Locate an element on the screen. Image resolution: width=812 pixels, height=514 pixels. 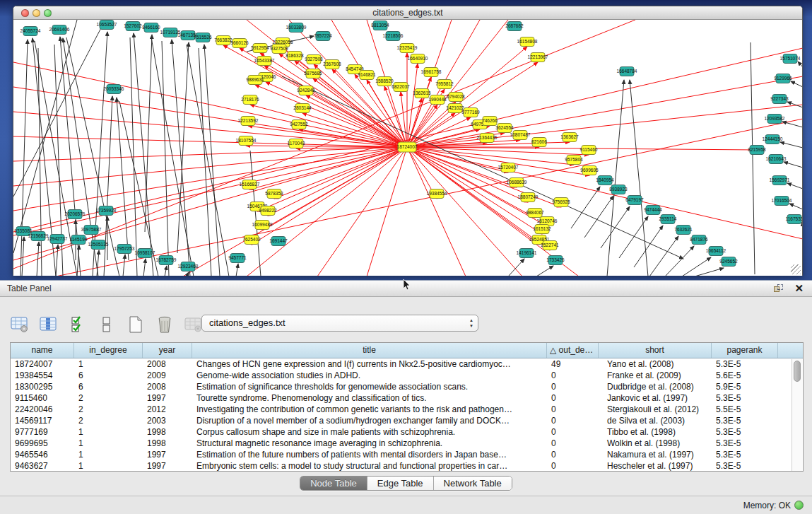
table-cell: Yano et al. (2008) is located at coordinates (655, 364).